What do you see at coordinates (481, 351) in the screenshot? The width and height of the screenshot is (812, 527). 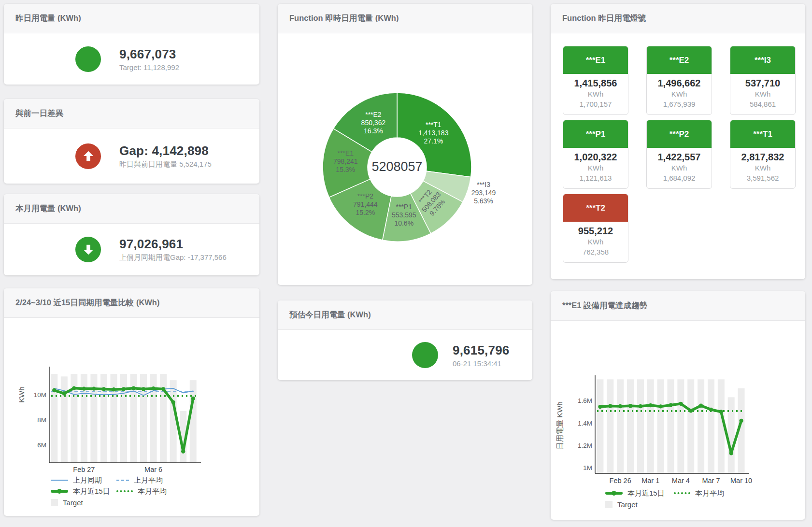 I see `stat-value: 9,615,796` at bounding box center [481, 351].